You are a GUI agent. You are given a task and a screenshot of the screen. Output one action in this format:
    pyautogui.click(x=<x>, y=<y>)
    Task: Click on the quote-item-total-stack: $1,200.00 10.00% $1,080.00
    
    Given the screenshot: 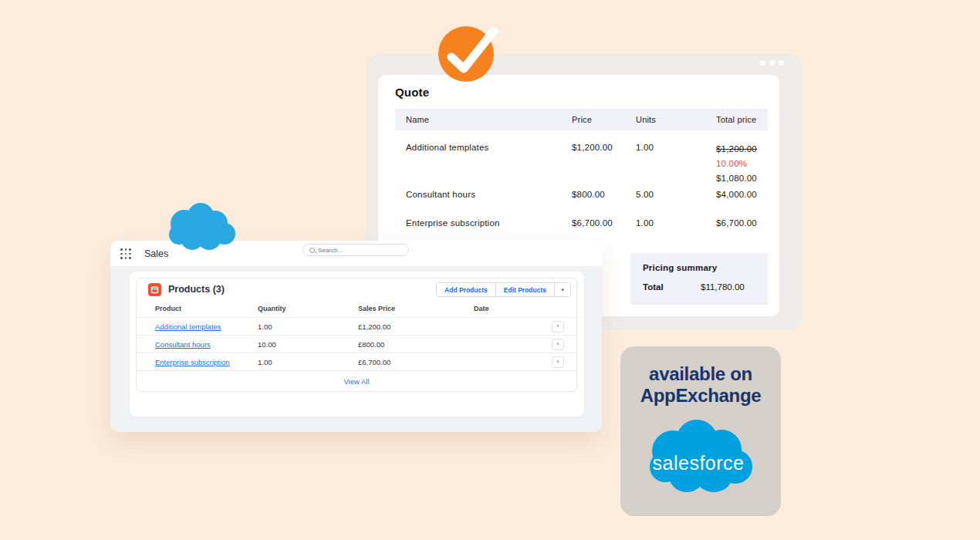 What is the action you would take?
    pyautogui.click(x=742, y=164)
    